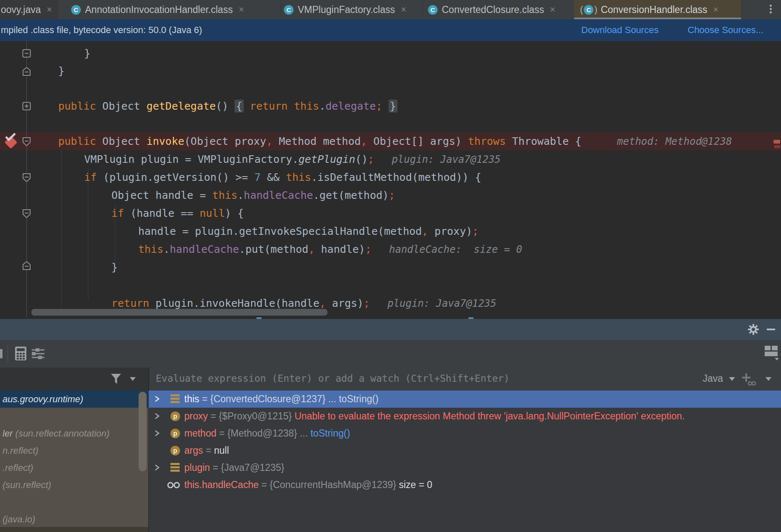 This screenshot has width=781, height=532. What do you see at coordinates (713, 378) in the screenshot?
I see `language-selector-label: Java` at bounding box center [713, 378].